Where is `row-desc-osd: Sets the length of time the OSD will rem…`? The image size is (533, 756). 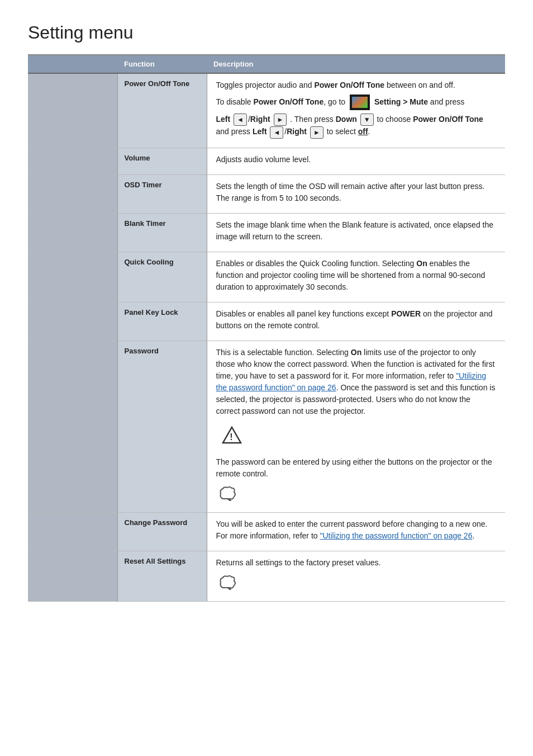
row-desc-osd: Sets the length of time the OSD will rem… is located at coordinates (356, 193).